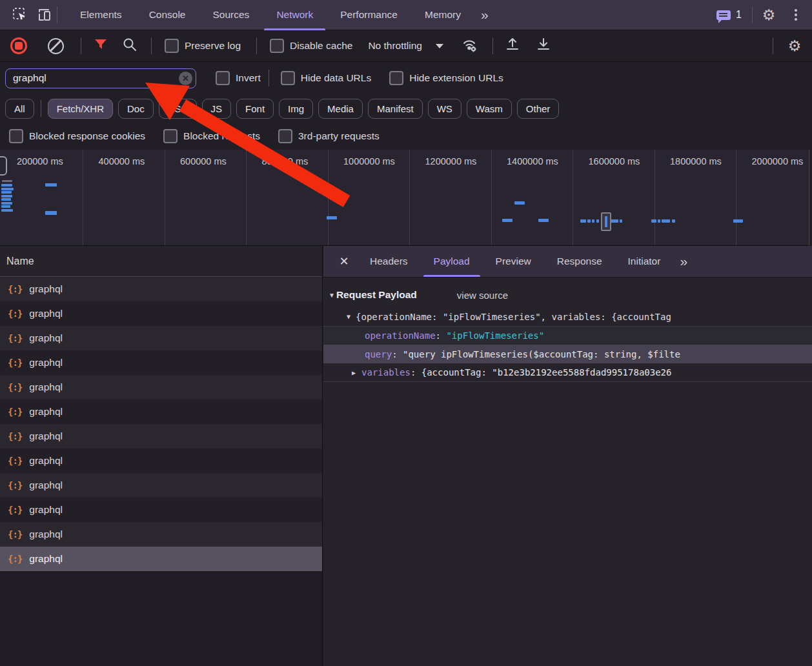  I want to click on panel-tabs: ElementsConsoleSourcesNetworkPerformance…, so click(270, 15).